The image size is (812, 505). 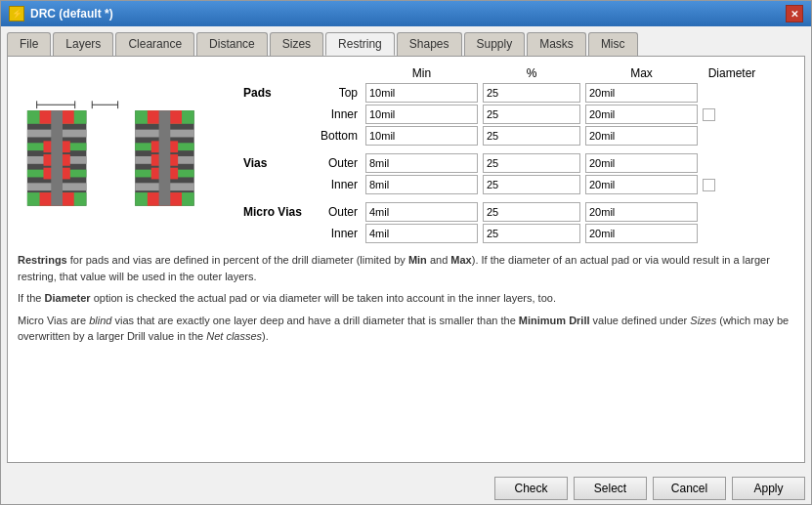 What do you see at coordinates (494, 44) in the screenshot?
I see `tab-supply: Supply` at bounding box center [494, 44].